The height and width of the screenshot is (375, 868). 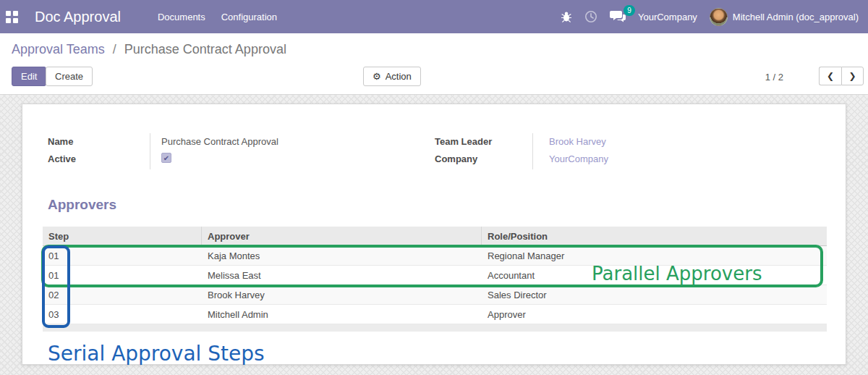 I want to click on cell-approver: Kaja Montes, so click(x=341, y=256).